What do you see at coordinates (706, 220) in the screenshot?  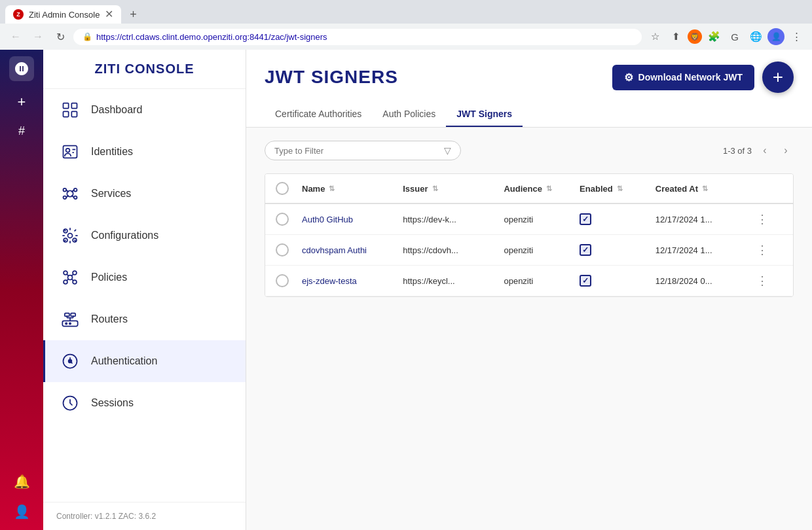 I see `row-created-1: 12/17/2024 1...` at bounding box center [706, 220].